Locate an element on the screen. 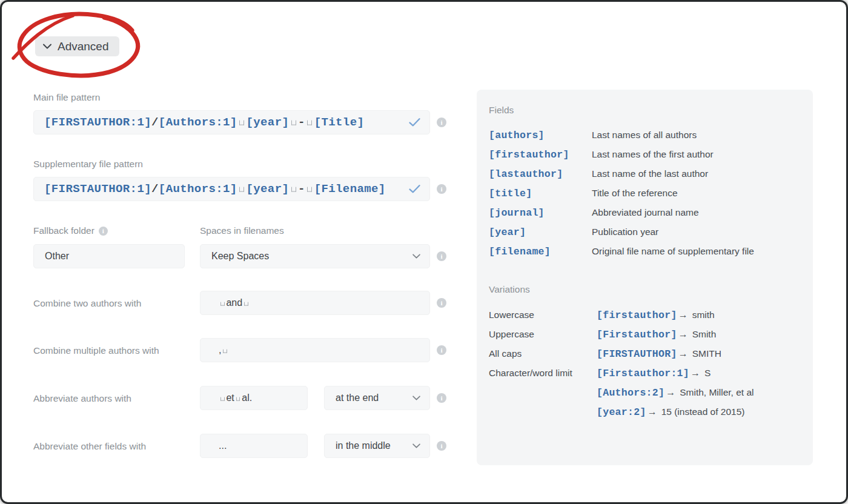  variation-label: Uppercase is located at coordinates (543, 334).